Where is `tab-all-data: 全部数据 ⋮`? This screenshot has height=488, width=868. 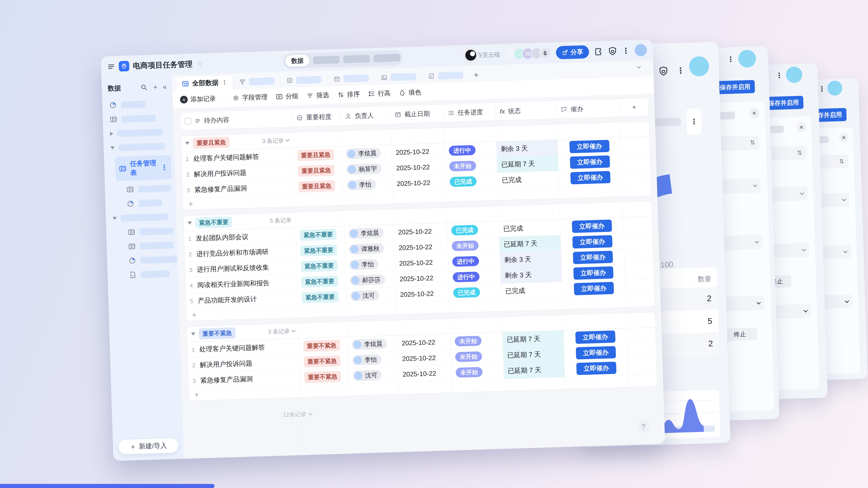
tab-all-data: 全部数据 ⋮ is located at coordinates (205, 83).